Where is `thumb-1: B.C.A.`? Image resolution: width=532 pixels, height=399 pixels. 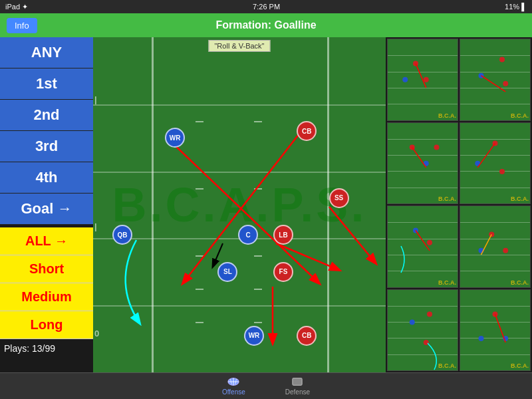 thumb-1: B.C.A. is located at coordinates (423, 80).